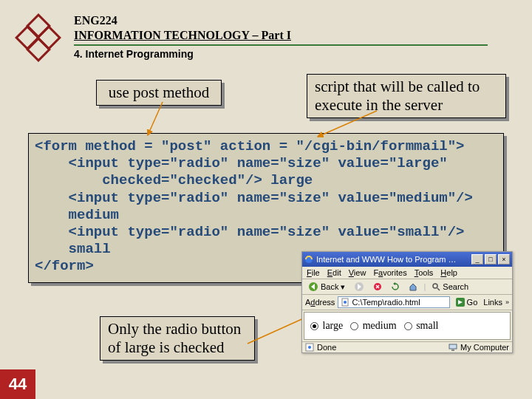 The image size is (532, 399). What do you see at coordinates (427, 325) in the screenshot?
I see `radio-small-label: small` at bounding box center [427, 325].